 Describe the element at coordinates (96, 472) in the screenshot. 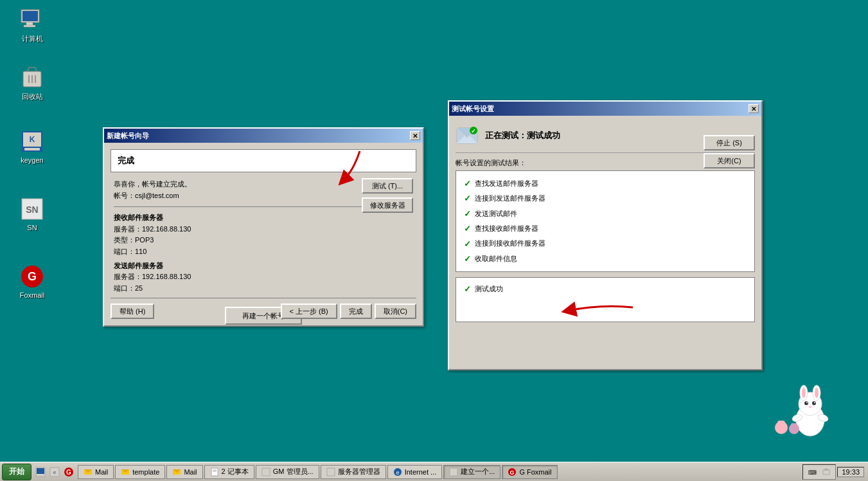

I see `taskbar-item-mail1: Mail` at that location.